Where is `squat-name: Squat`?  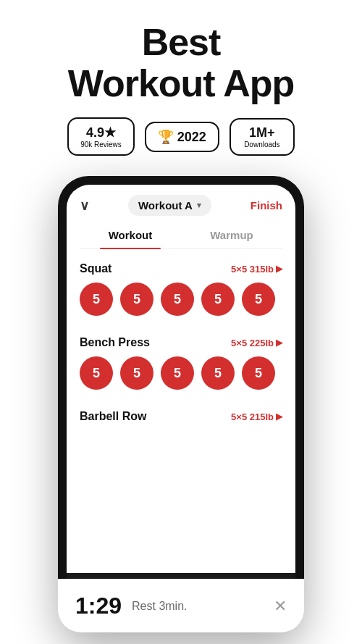 squat-name: Squat is located at coordinates (96, 269).